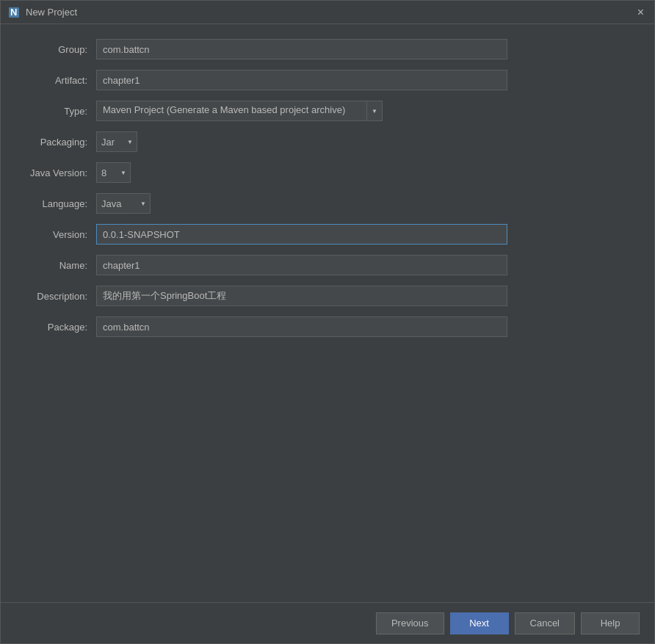 Image resolution: width=655 pixels, height=644 pixels. What do you see at coordinates (239, 111) in the screenshot?
I see `type-select-wrapper: Maven Project (Generate a Maven based pr…` at bounding box center [239, 111].